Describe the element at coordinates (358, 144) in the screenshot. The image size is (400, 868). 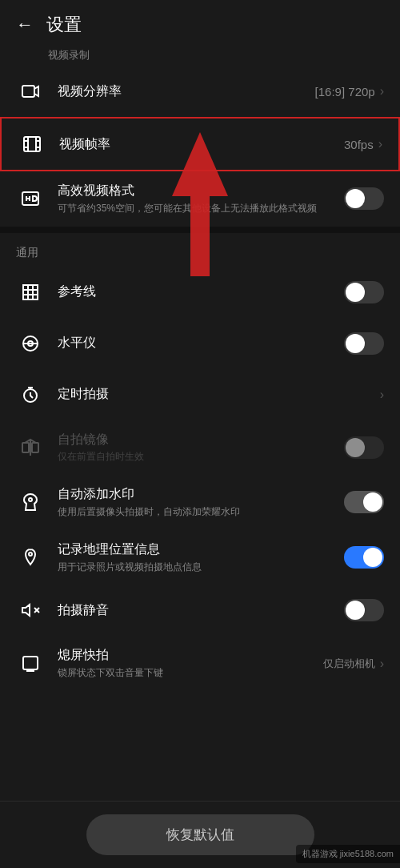
I see `video-framerate-value: 30fps` at that location.